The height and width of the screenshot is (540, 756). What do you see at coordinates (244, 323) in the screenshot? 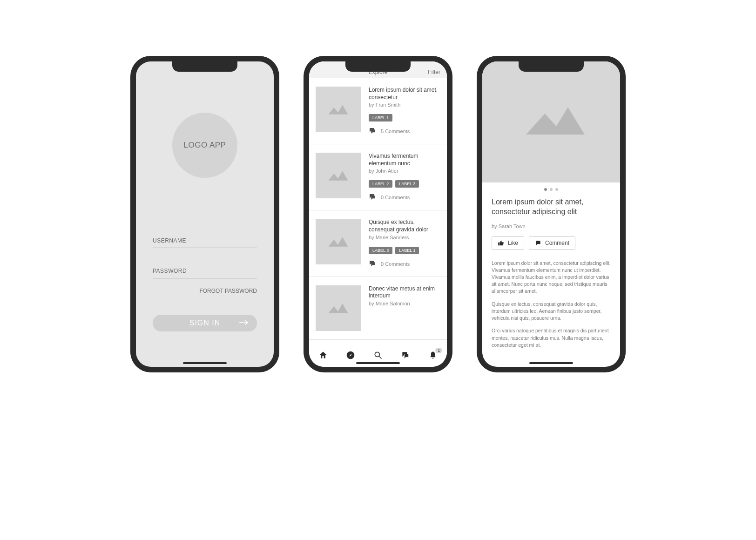
I see `arrow-right-icon` at bounding box center [244, 323].